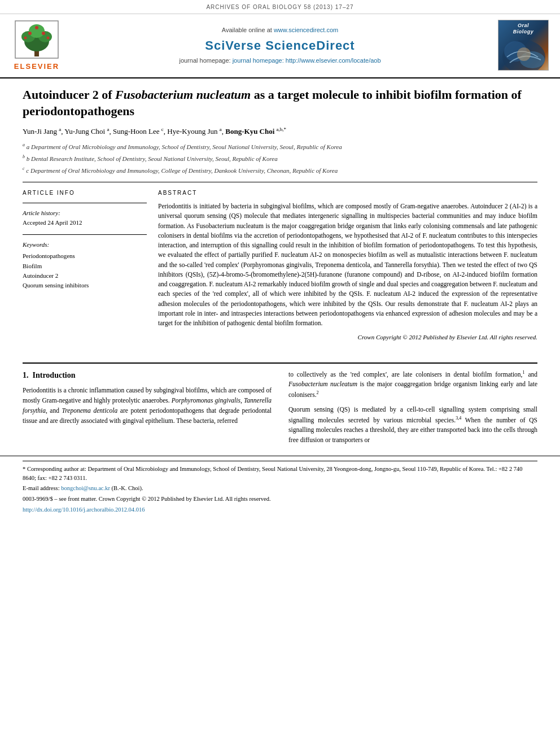 This screenshot has width=560, height=747. What do you see at coordinates (85, 218) in the screenshot?
I see `article-history: Article history: Accepted 24 April 2012` at bounding box center [85, 218].